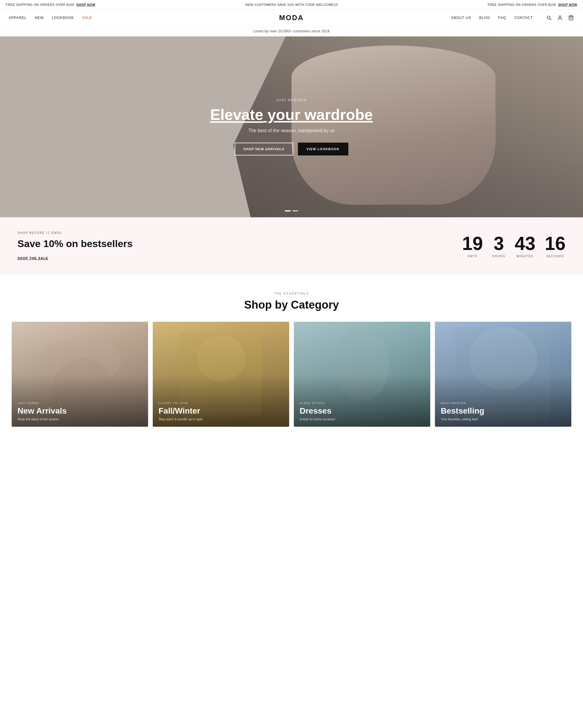 This screenshot has width=583, height=728. I want to click on view-lookbook-button: VIEW LOOKBOOK, so click(323, 149).